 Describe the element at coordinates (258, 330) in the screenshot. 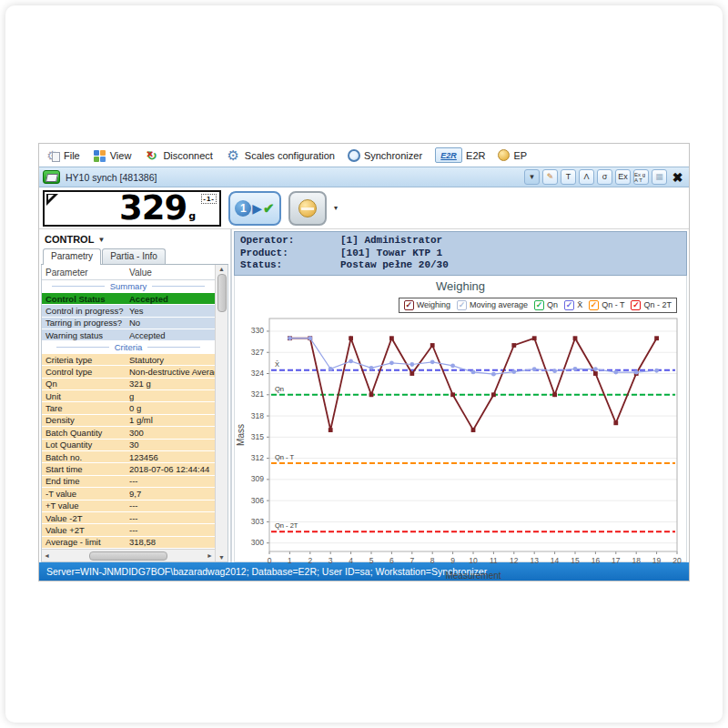

I see `svg-text: 330` at that location.